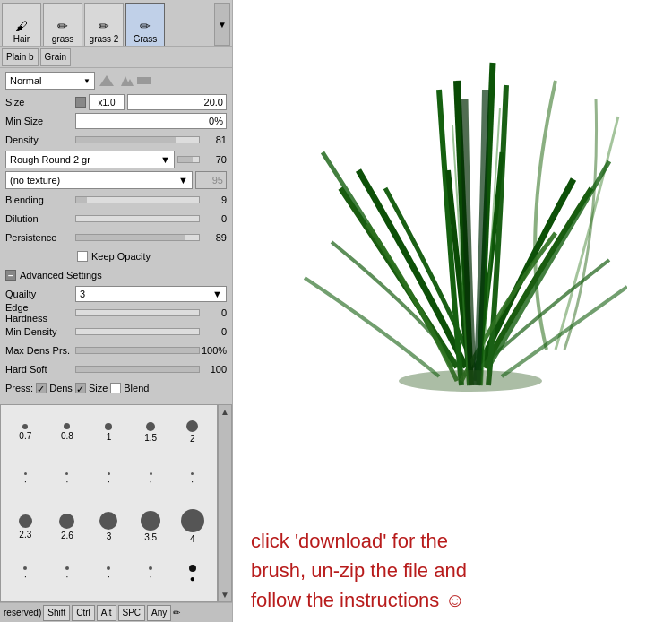 The image size is (672, 622). What do you see at coordinates (116, 102) in the screenshot?
I see `size-row: Size x1.0 20.0` at bounding box center [116, 102].